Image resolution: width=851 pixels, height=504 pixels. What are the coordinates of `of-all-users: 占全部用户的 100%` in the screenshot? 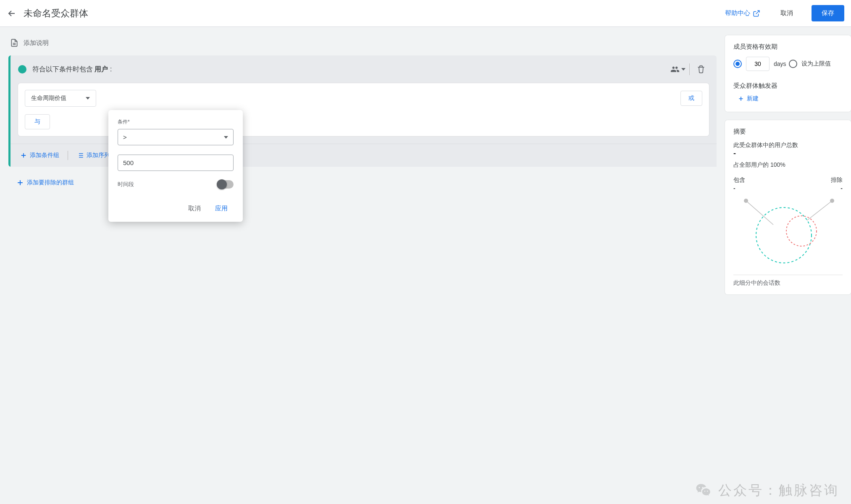 It's located at (788, 165).